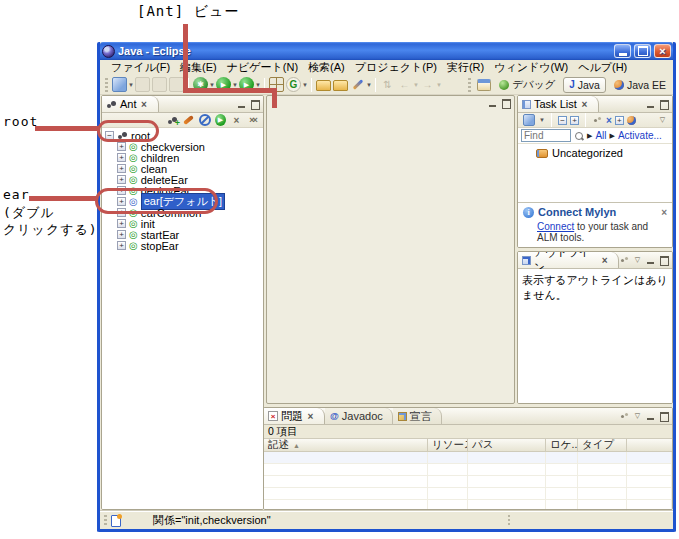 The image size is (679, 539). I want to click on column-description: 記述, so click(346, 445).